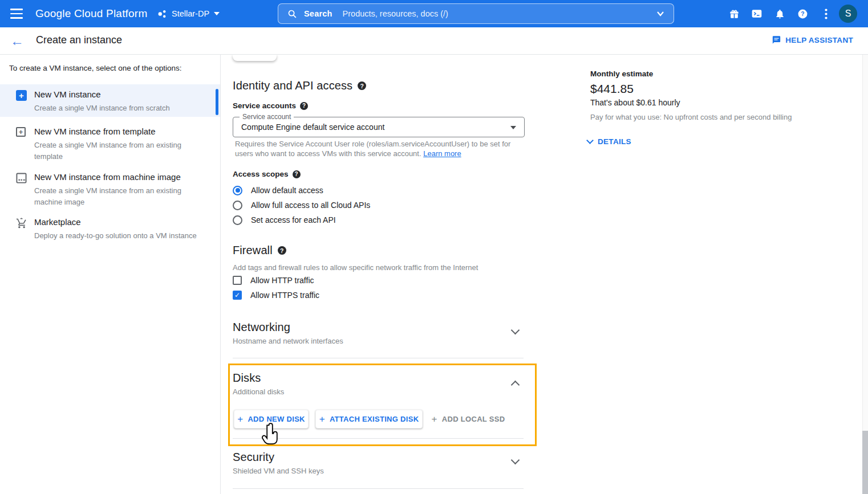 Image resolution: width=868 pixels, height=494 pixels. Describe the element at coordinates (434, 14) in the screenshot. I see `top-bar: Google Cloud Platform Stellar-DP Search …` at that location.